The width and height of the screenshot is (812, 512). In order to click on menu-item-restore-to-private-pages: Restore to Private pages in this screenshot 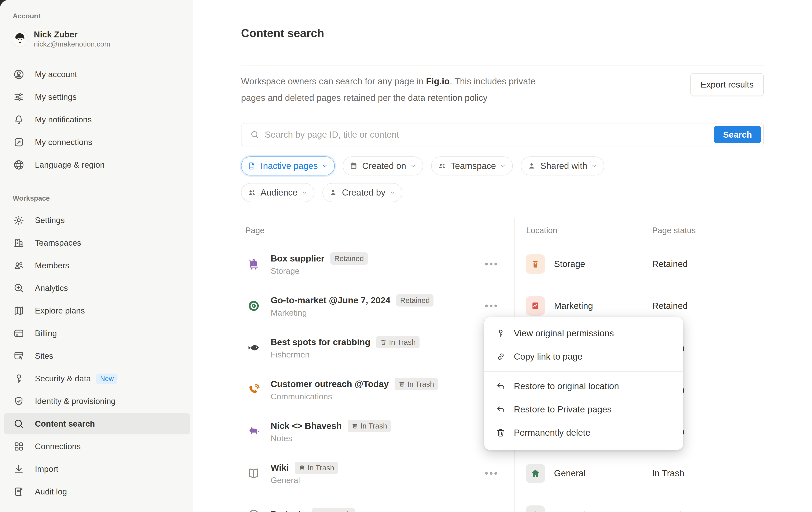, I will do `click(583, 409)`.